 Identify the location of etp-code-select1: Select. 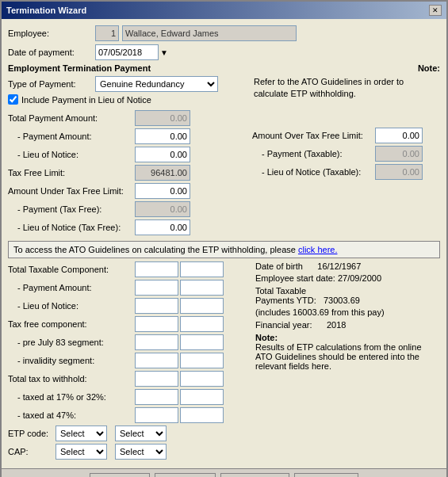
(81, 433).